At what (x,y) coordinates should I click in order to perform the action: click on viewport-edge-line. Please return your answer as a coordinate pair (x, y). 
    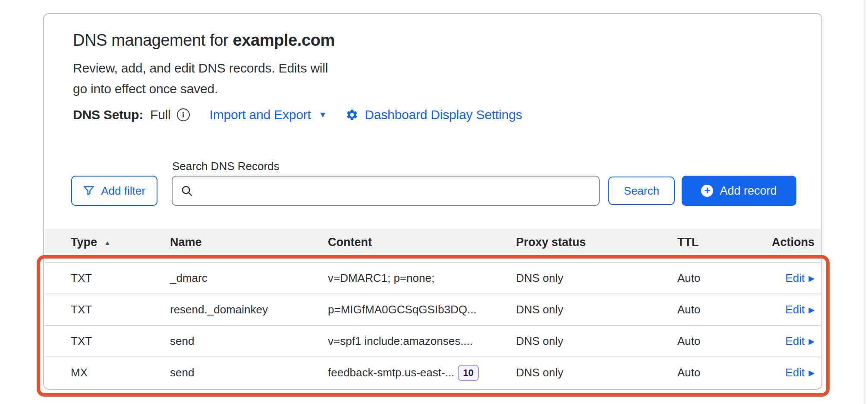
    Looking at the image, I should click on (865, 202).